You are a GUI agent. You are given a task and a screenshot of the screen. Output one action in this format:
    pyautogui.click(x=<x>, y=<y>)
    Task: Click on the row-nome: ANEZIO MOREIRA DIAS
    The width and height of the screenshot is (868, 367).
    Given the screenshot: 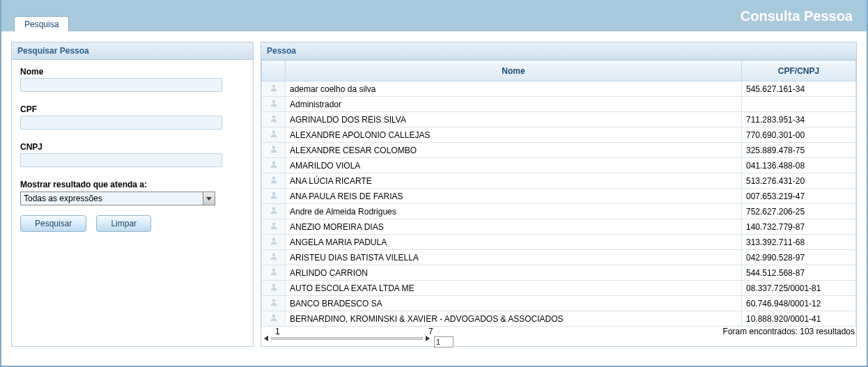 What is the action you would take?
    pyautogui.click(x=514, y=227)
    